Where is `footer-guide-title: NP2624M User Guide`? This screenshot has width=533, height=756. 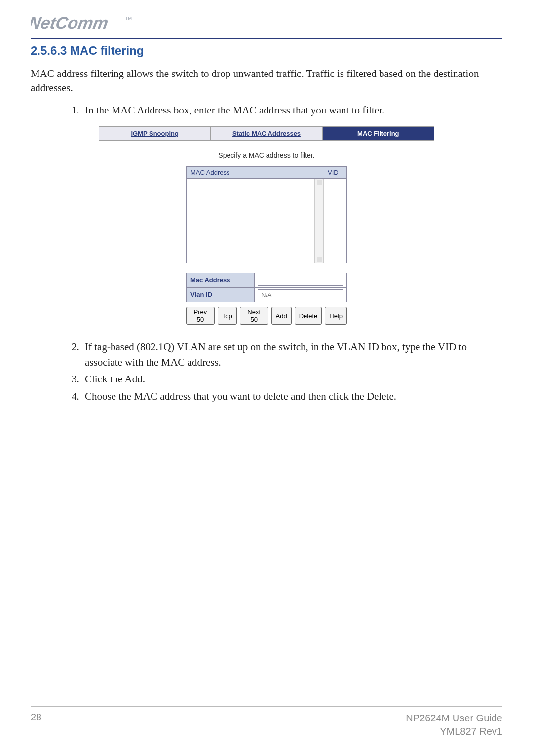
footer-guide-title: NP2624M User Guide is located at coordinates (454, 718).